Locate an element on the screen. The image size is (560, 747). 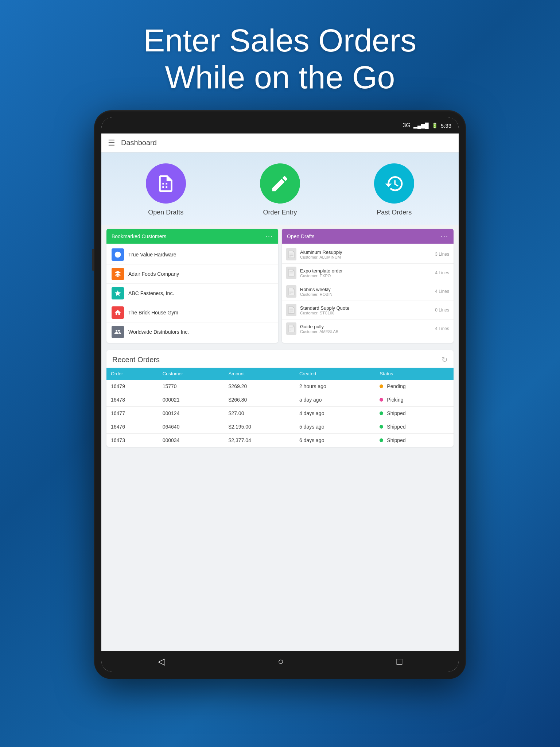
list-item: Guide pully Customer: AMESLAB 4 Lines is located at coordinates (368, 329).